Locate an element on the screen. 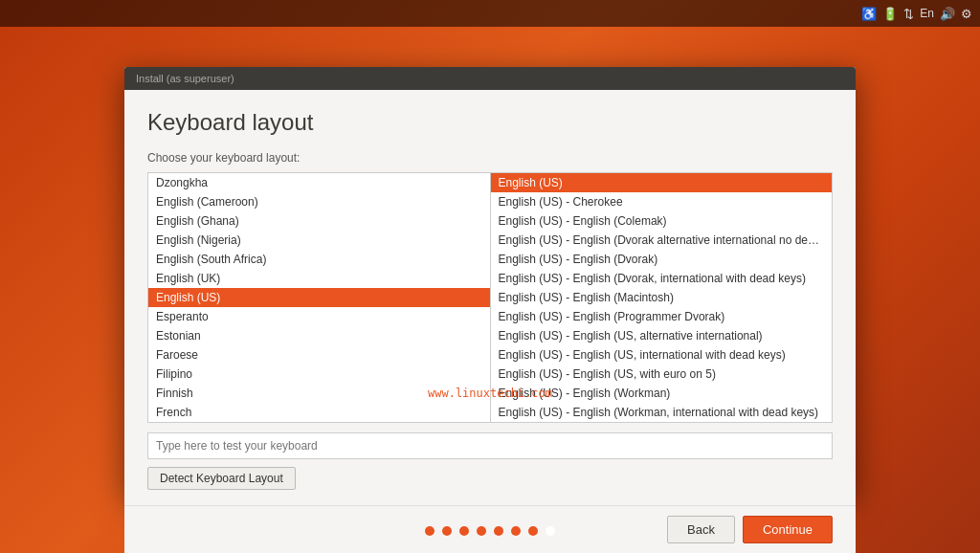 This screenshot has height=553, width=980. list-item: Finnish is located at coordinates (320, 393).